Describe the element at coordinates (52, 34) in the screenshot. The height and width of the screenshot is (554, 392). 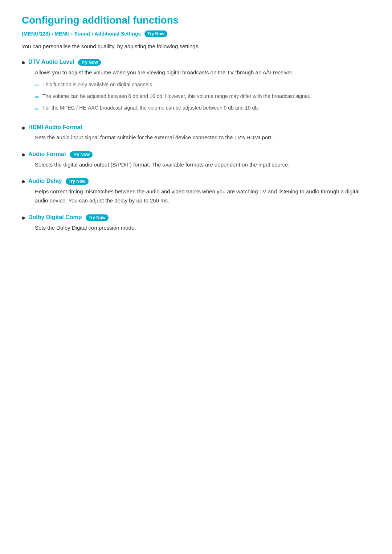
I see `breadcrumb-sep1: ›` at that location.